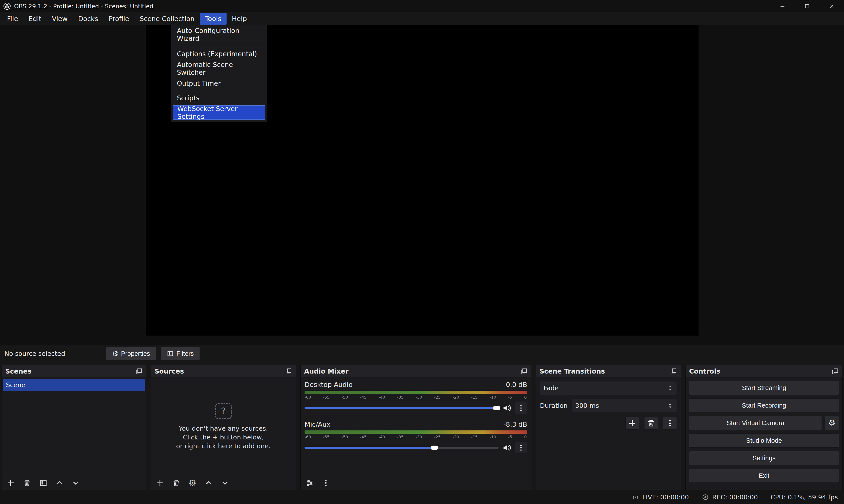 This screenshot has width=844, height=504. Describe the element at coordinates (400, 437) in the screenshot. I see `meter-tick-label: -35` at that location.